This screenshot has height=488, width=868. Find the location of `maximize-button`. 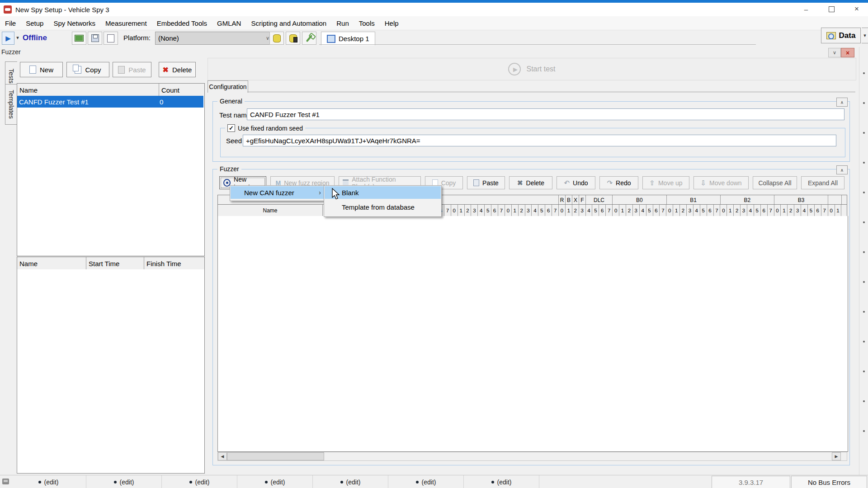

maximize-button is located at coordinates (831, 9).